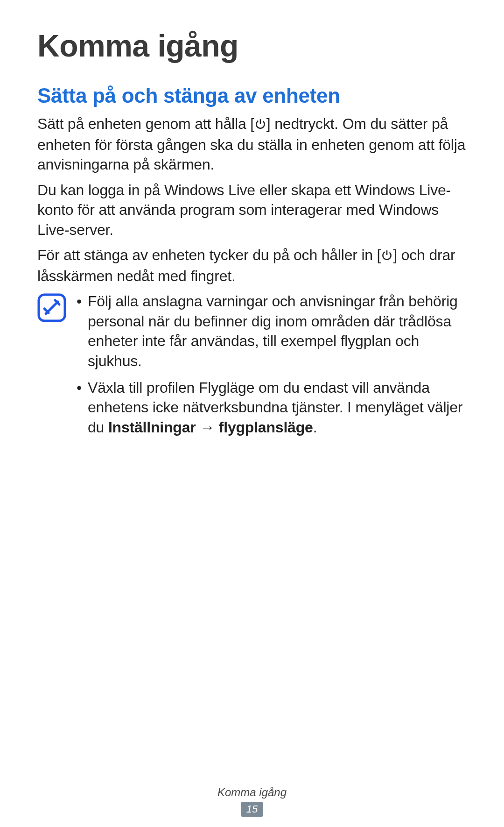  I want to click on paragraph-2: Du kan logga in på Windows Live eller sk…, so click(252, 210).